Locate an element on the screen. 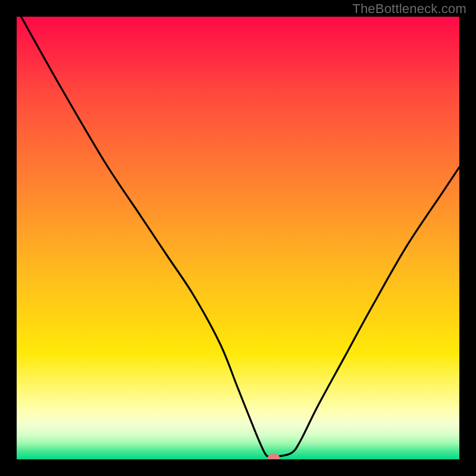 The width and height of the screenshot is (476, 476). watermark-text: TheBottleneck.com is located at coordinates (409, 9).